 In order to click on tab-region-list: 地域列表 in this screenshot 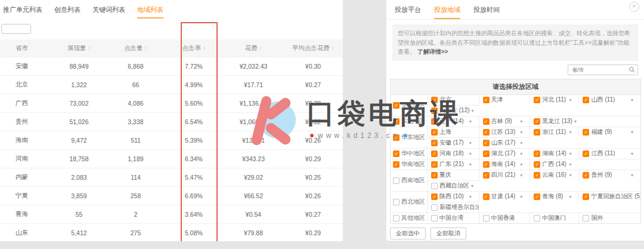, I will do `click(150, 12)`.